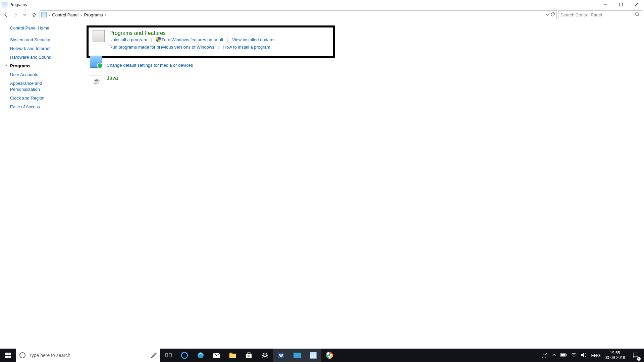  What do you see at coordinates (162, 47) in the screenshot?
I see `link-compatibility: Run programs made for previous versions …` at bounding box center [162, 47].